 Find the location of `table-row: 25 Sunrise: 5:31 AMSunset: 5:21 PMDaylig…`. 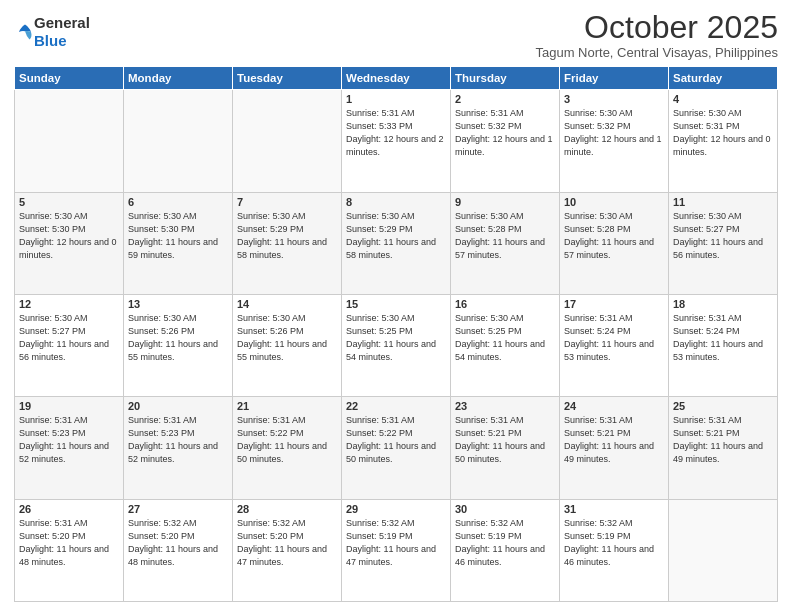

table-row: 25 Sunrise: 5:31 AMSunset: 5:21 PMDaylig… is located at coordinates (724, 448).